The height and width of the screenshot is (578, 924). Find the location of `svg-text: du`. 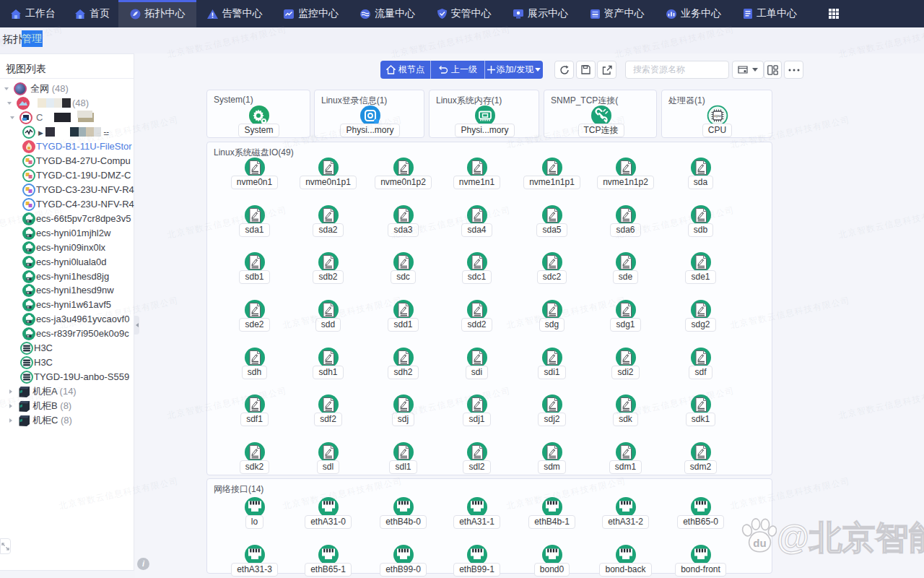

svg-text: du is located at coordinates (759, 543).